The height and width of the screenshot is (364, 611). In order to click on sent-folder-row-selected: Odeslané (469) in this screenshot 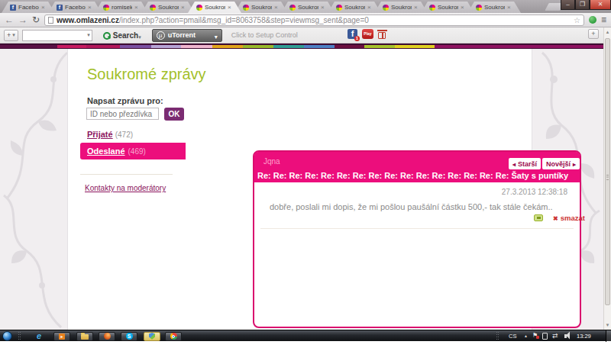, I will do `click(133, 151)`.